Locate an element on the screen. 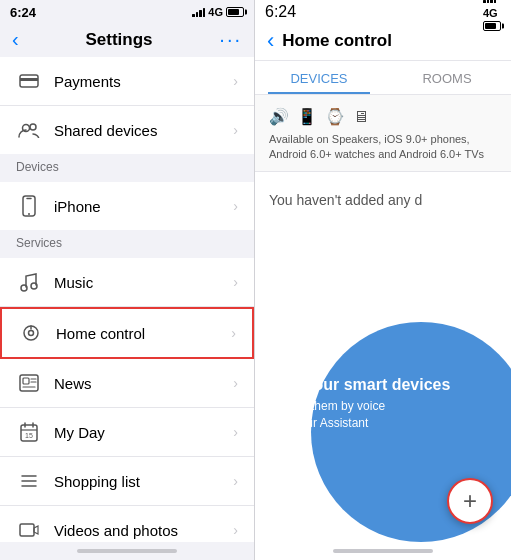 The height and width of the screenshot is (560, 511). add-icon: + is located at coordinates (470, 501).